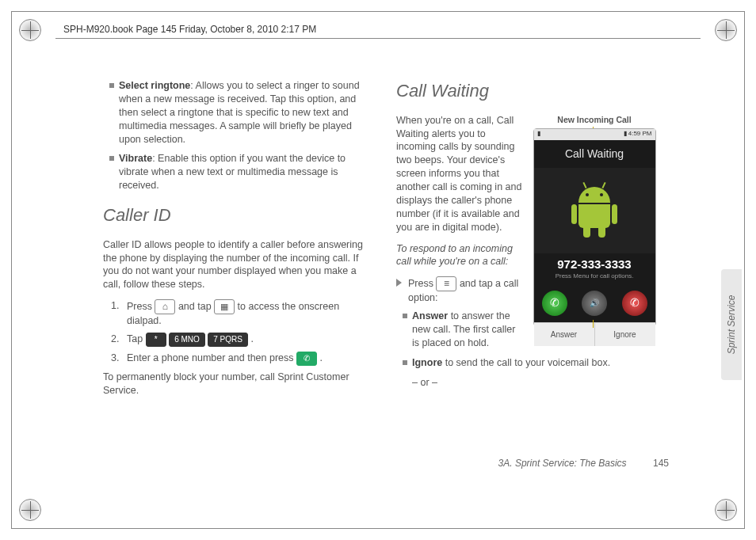  Describe the element at coordinates (527, 383) in the screenshot. I see `or-divider: – or –` at that location.